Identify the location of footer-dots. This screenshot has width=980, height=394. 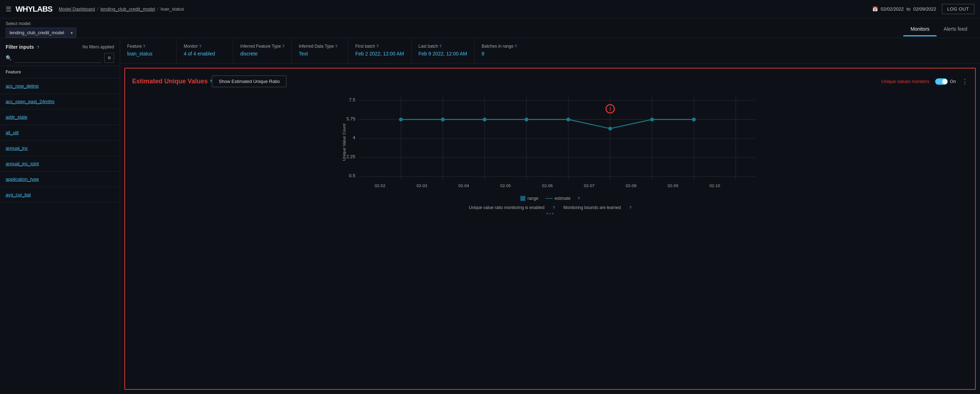
(550, 214).